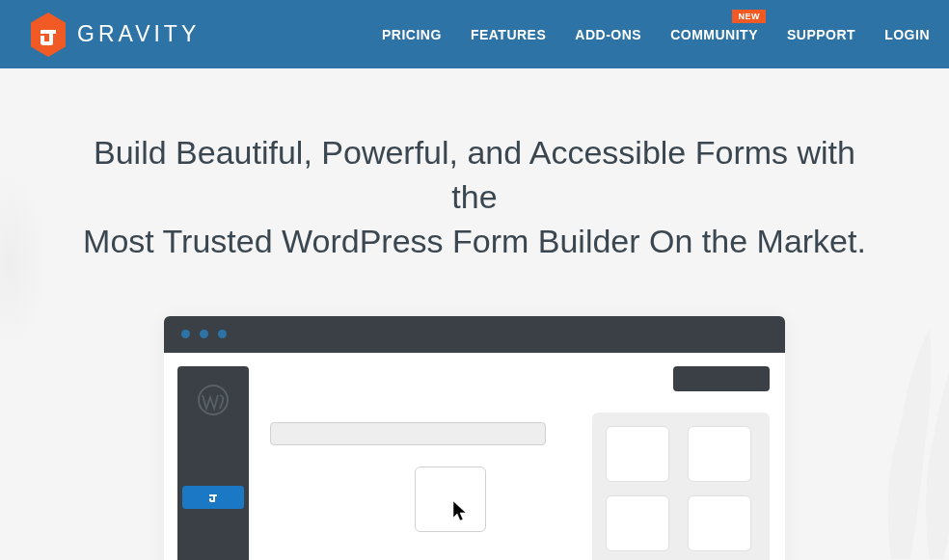 This screenshot has width=949, height=560. What do you see at coordinates (474, 242) in the screenshot?
I see `hero-title-line2: Most Trusted WordPress Form Builder On t…` at bounding box center [474, 242].